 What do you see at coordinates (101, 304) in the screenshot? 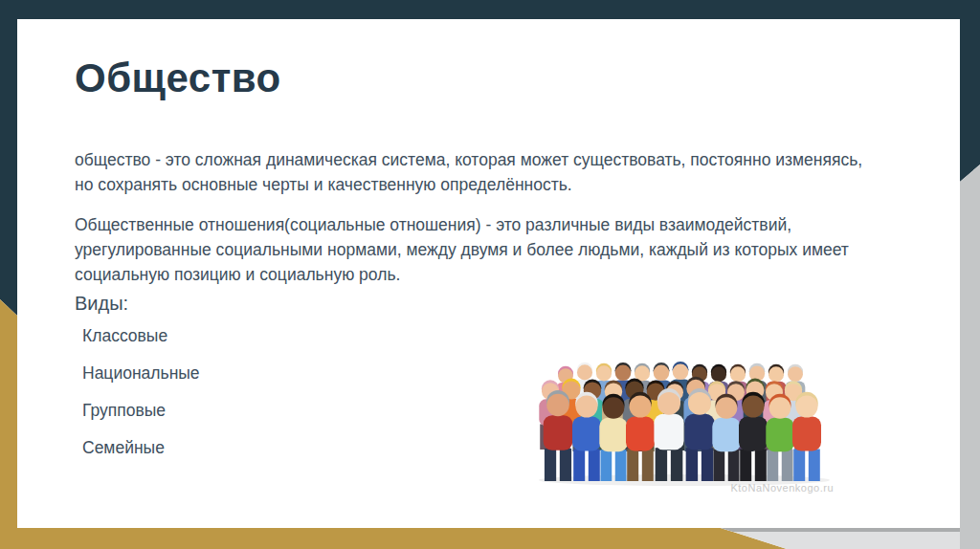
I see `list-header-vidy: Виды:` at bounding box center [101, 304].